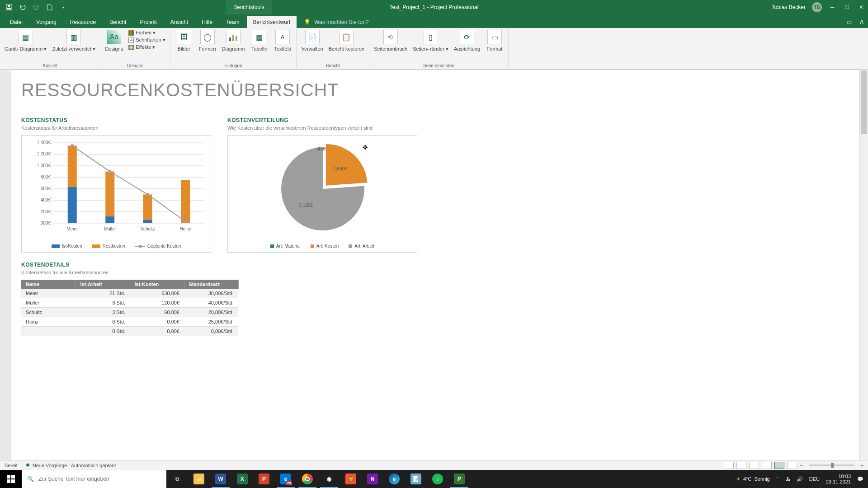 The image size is (868, 488). Describe the element at coordinates (788, 479) in the screenshot. I see `network-icon: 🖧` at that location.